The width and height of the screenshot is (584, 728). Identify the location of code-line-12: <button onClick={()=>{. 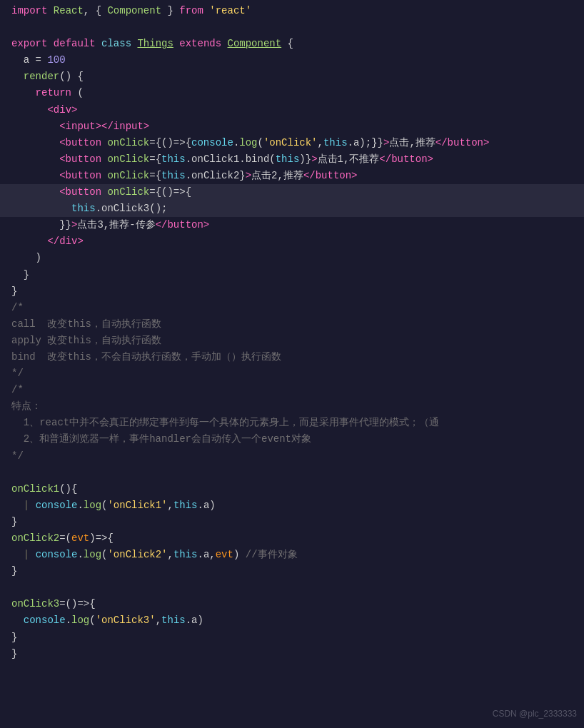
(292, 193).